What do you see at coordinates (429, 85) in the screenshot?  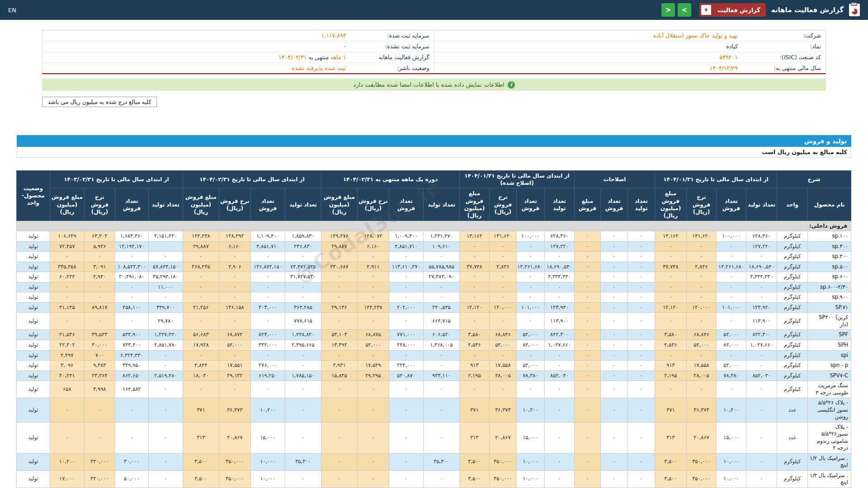 I see `signed-data-text: اطلاعات نمایش داده شده با اطلاعات امضا ش…` at bounding box center [429, 85].